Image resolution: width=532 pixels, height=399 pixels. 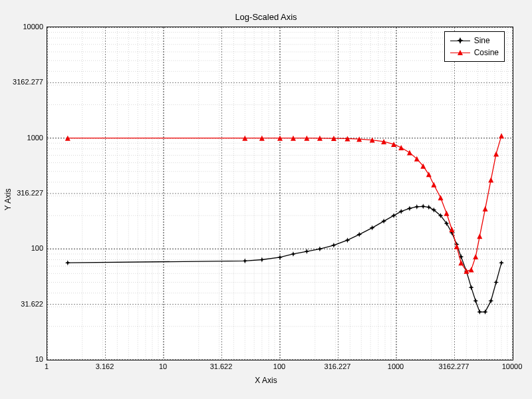 I want to click on x-tick-1: 3.162, so click(x=105, y=366).